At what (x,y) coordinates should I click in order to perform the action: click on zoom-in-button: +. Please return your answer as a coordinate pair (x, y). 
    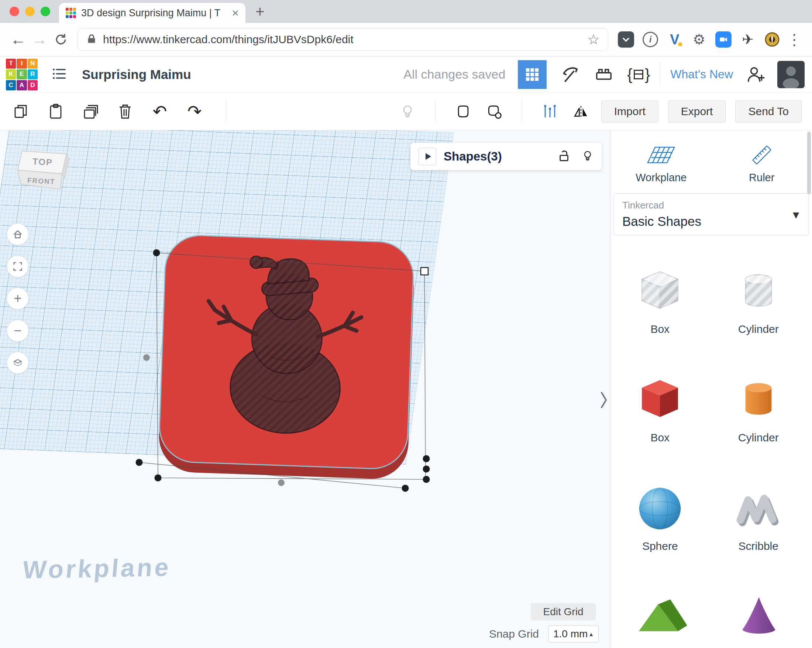
    Looking at the image, I should click on (18, 298).